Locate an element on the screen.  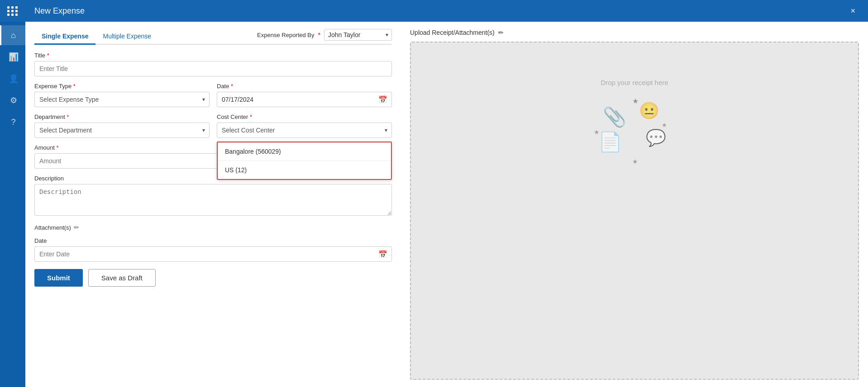
dept-required: * is located at coordinates (68, 117).